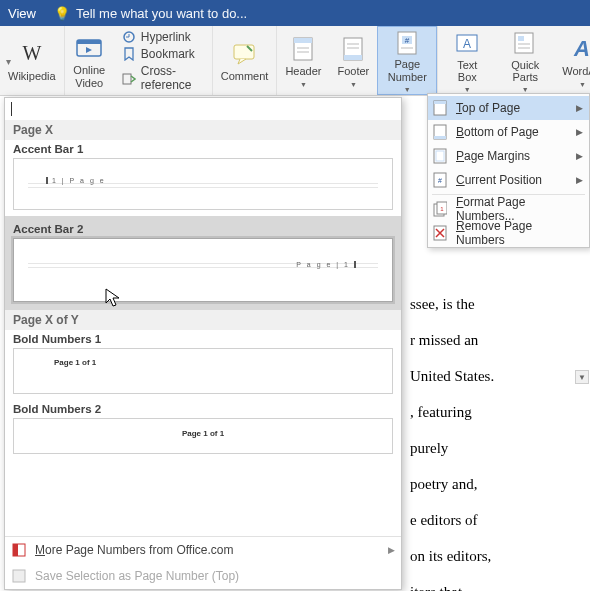 The width and height of the screenshot is (590, 591). Describe the element at coordinates (203, 320) in the screenshot. I see `gallery-category: Page X of Y` at that location.